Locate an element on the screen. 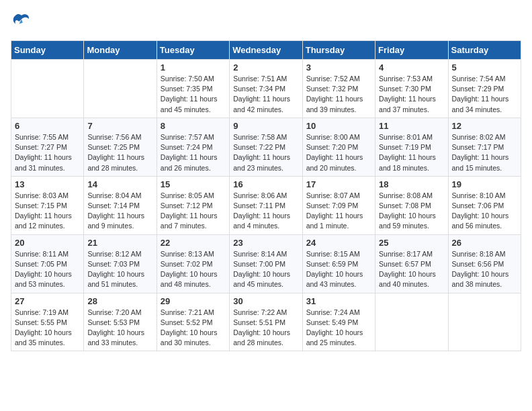 The width and height of the screenshot is (532, 411). day-info: Sunrise: 8:07 AMSunset: 7:09 PMDaylight:… is located at coordinates (339, 211).